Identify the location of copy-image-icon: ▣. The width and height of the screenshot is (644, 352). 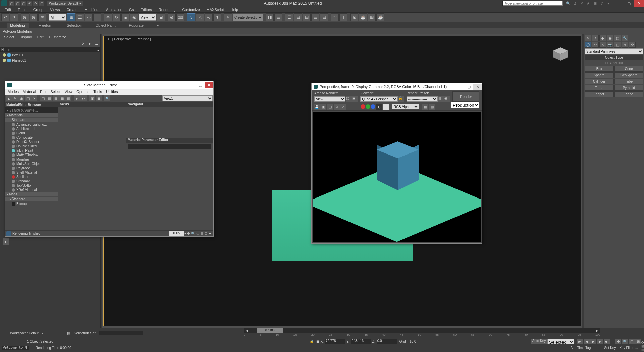
(323, 107).